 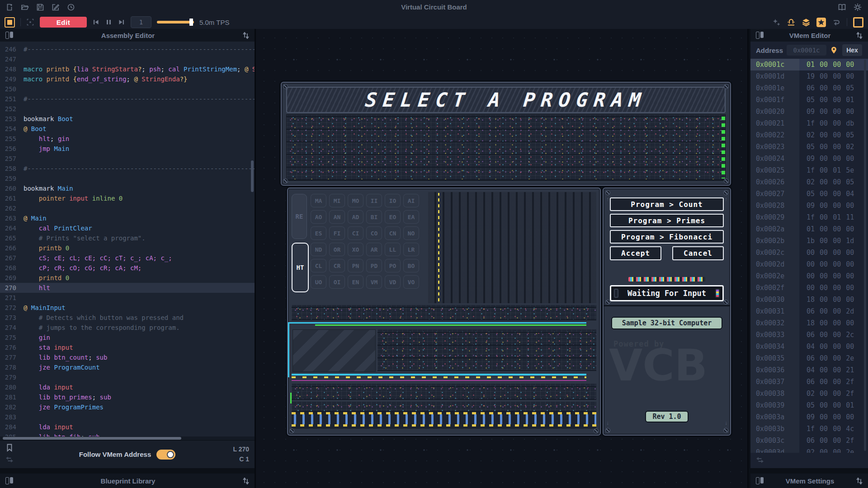 I want to click on assembly-editor-header: Assembly Editor, so click(x=127, y=35).